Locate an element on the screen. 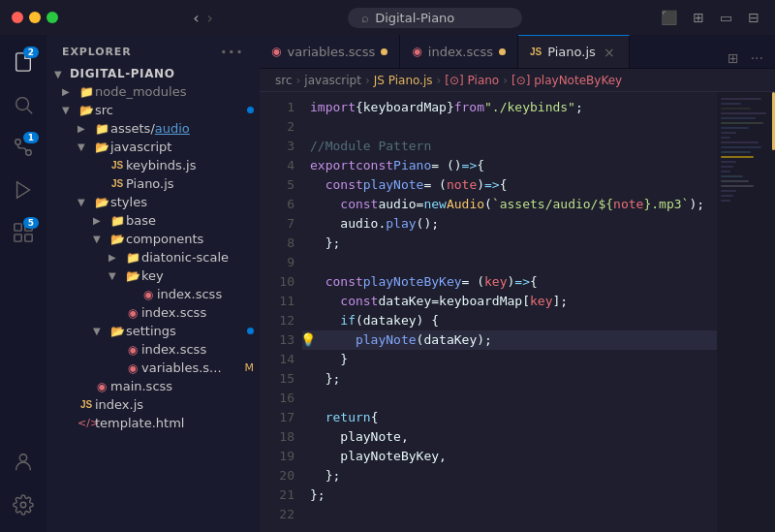 The height and width of the screenshot is (532, 775). sidebar-item-assets: ▶ 📁 assets/audio is located at coordinates (153, 128).